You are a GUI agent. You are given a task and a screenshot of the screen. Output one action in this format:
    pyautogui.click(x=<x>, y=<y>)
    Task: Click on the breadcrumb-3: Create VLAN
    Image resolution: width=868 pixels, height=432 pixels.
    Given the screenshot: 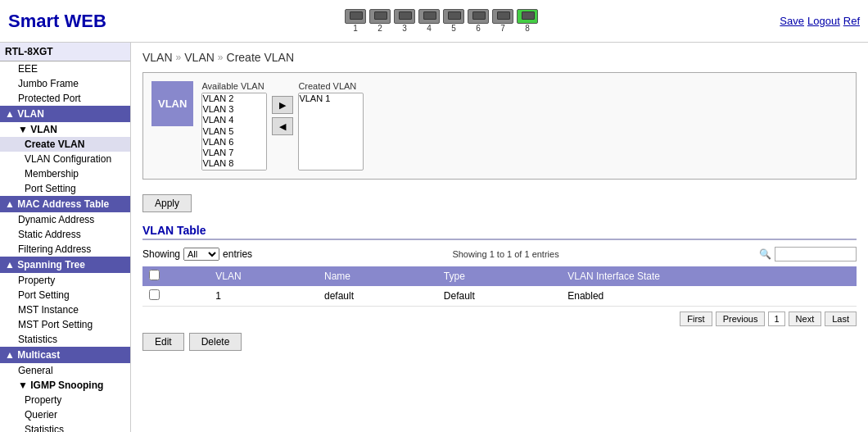 What is the action you would take?
    pyautogui.click(x=260, y=57)
    